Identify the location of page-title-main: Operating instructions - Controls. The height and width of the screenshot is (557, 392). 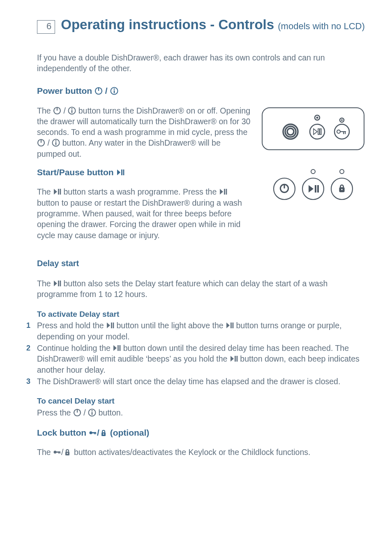
(168, 25).